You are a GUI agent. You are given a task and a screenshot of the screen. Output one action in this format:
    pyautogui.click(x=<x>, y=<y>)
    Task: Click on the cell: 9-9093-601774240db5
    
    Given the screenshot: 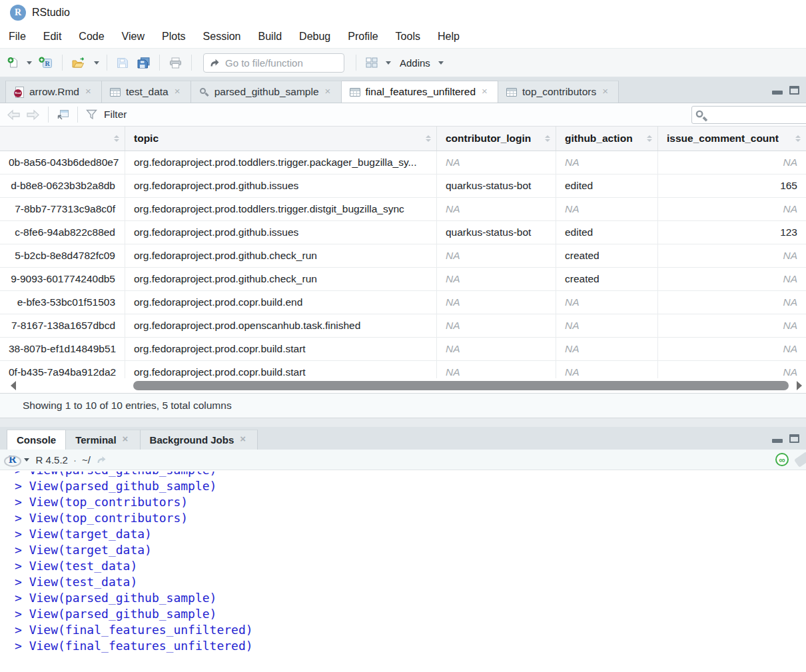 What is the action you would take?
    pyautogui.click(x=63, y=279)
    